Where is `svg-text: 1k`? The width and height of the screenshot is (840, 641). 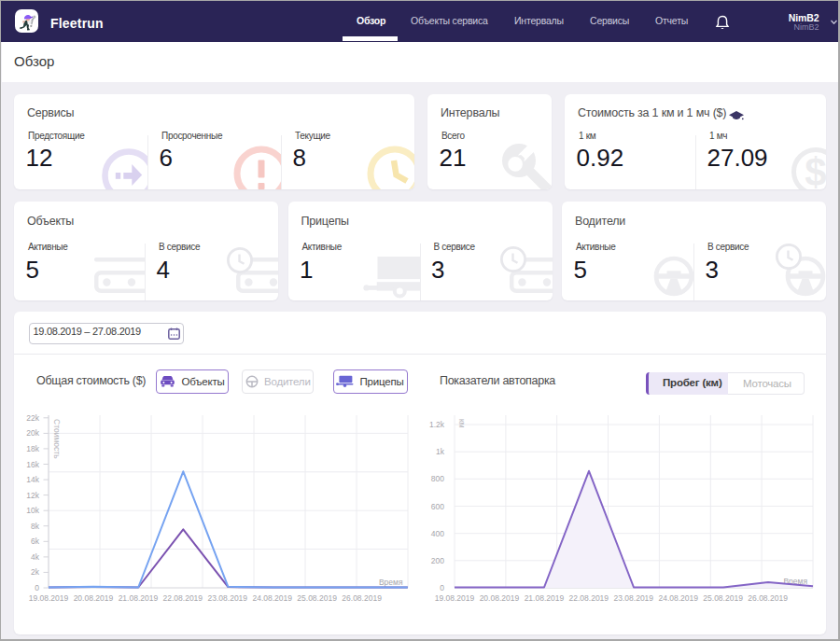 svg-text: 1k is located at coordinates (441, 452).